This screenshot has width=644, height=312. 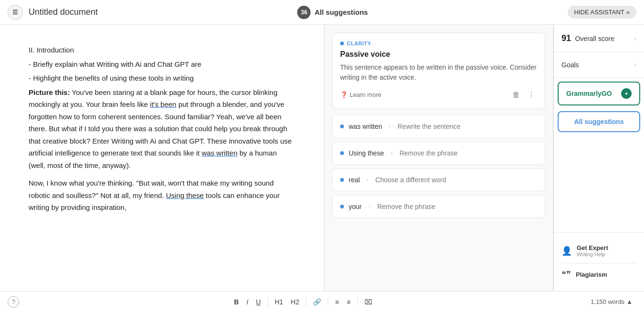 What do you see at coordinates (366, 153) in the screenshot?
I see `row-word-2: Using these` at bounding box center [366, 153].